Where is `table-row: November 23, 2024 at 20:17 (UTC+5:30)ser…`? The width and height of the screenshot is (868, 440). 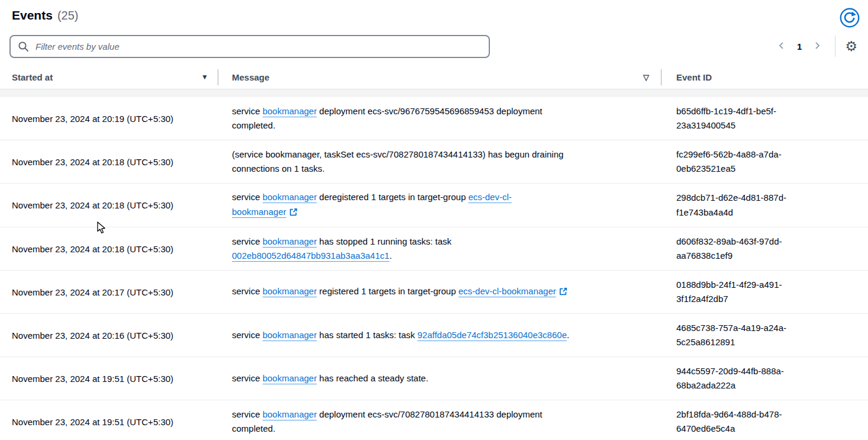
table-row: November 23, 2024 at 20:17 (UTC+5:30)ser… is located at coordinates (434, 293).